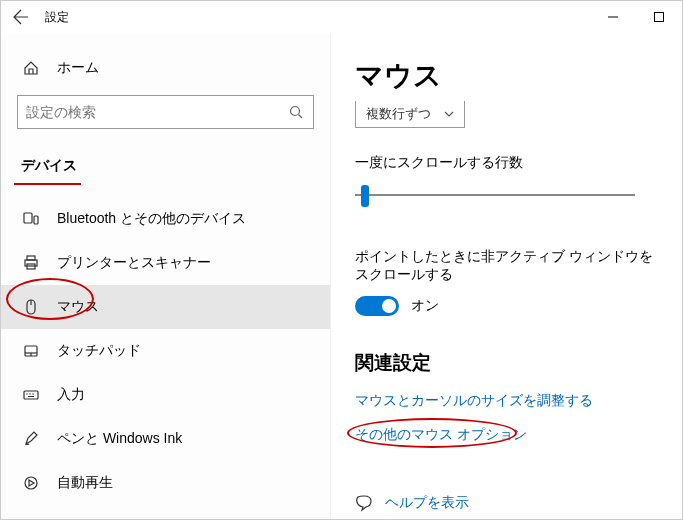  Describe the element at coordinates (449, 114) in the screenshot. I see `chevron-down-icon` at that location.